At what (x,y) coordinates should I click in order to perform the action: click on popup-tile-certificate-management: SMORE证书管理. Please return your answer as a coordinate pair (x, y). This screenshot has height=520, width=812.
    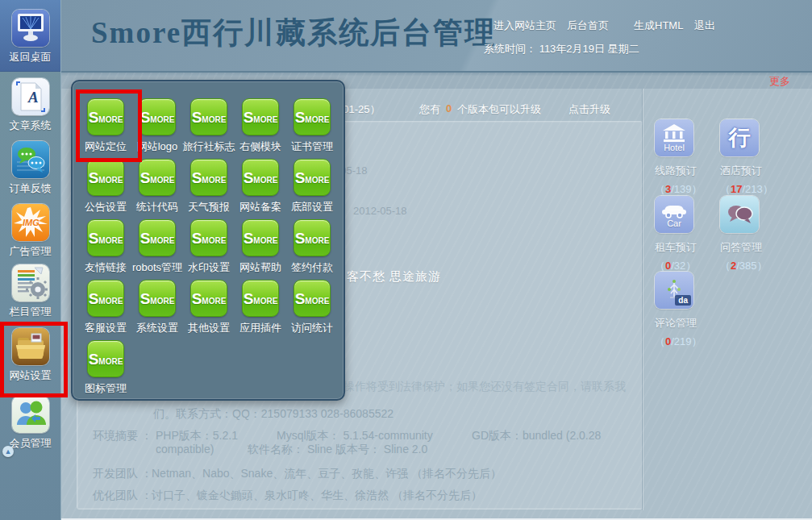
    Looking at the image, I should click on (312, 129).